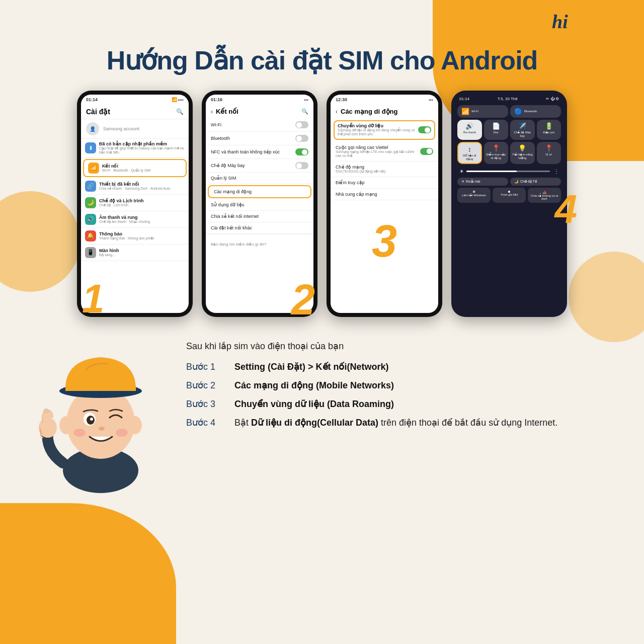 The image size is (644, 644). I want to click on doc-qs-label: Doc, so click(496, 133).